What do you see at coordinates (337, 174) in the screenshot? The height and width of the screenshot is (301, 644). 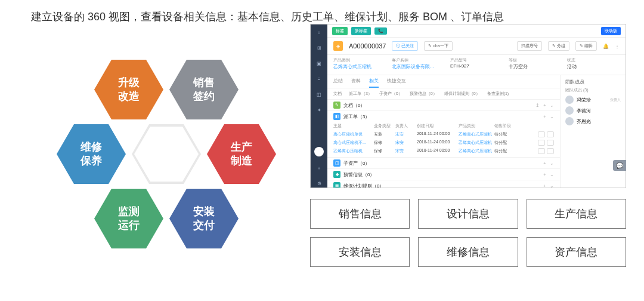 I see `alert-icon: ◆` at bounding box center [337, 174].